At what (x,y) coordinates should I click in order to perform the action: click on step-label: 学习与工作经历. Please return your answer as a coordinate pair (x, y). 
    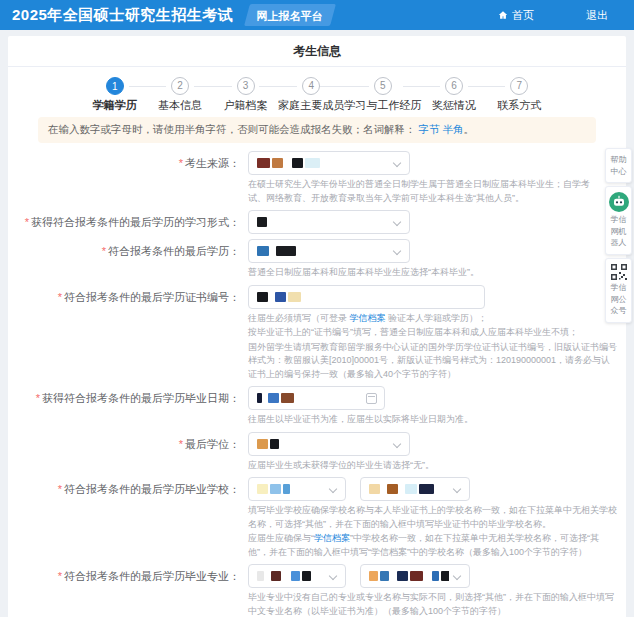
    Looking at the image, I should click on (382, 106).